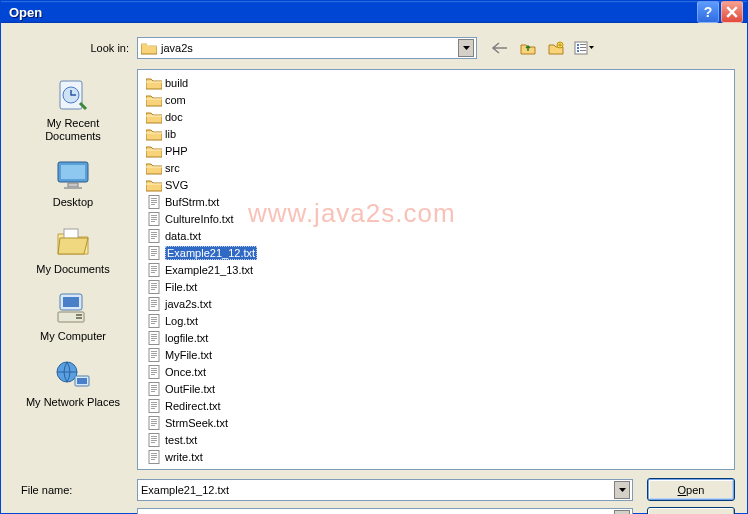  Describe the element at coordinates (73, 316) in the screenshot. I see `place-my-computer: My Computer` at that location.